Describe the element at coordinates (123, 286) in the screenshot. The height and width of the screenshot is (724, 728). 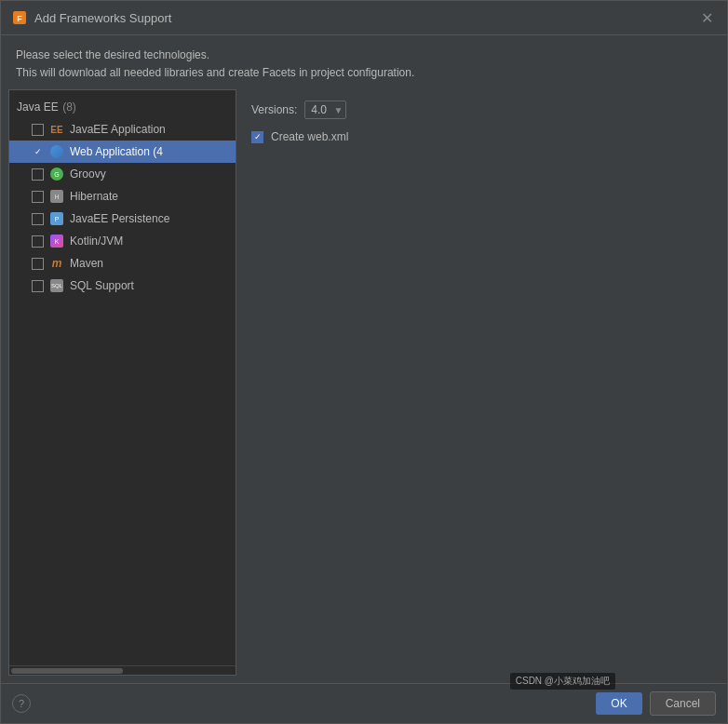
I see `tree-item-sql-support: SQL SQL Support` at that location.